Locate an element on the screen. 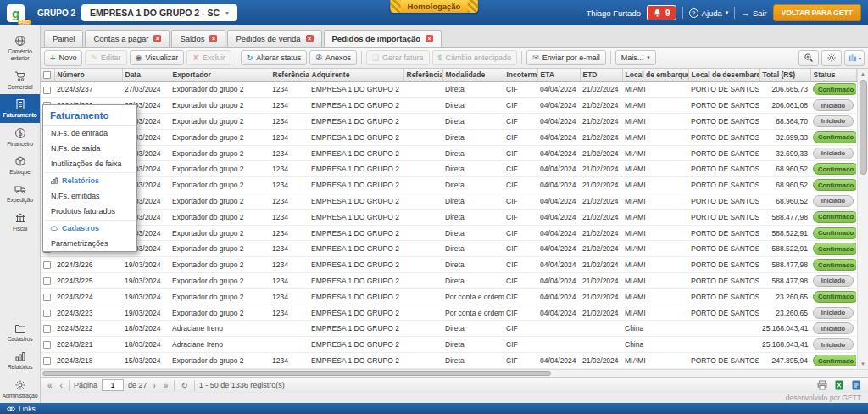  column-header-status: Status is located at coordinates (833, 75).